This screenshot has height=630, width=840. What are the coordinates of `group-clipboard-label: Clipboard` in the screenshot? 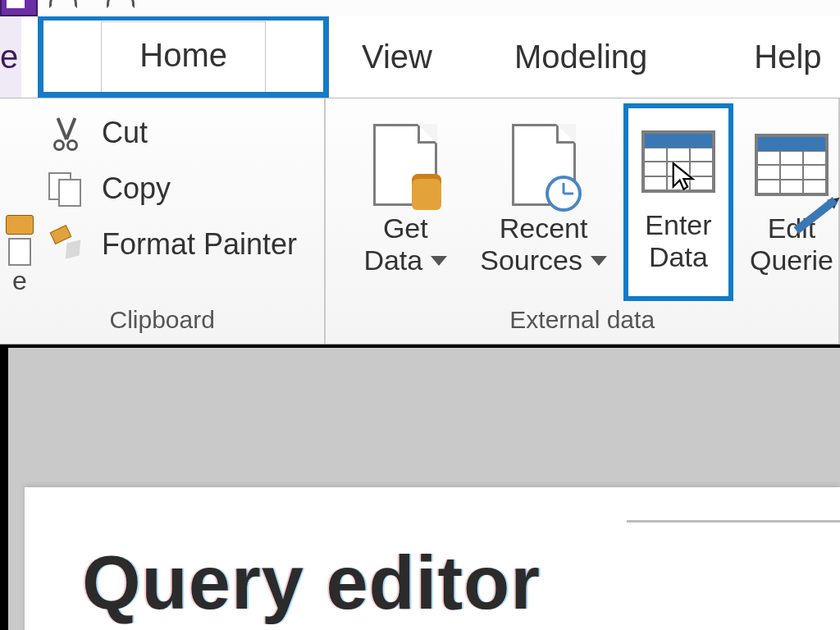 It's located at (162, 322).